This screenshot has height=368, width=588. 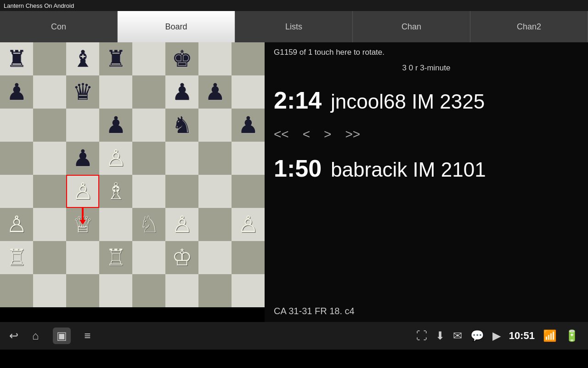 I want to click on bottom-left-icons: ↩ ⌂ ▣ ≡, so click(x=50, y=336).